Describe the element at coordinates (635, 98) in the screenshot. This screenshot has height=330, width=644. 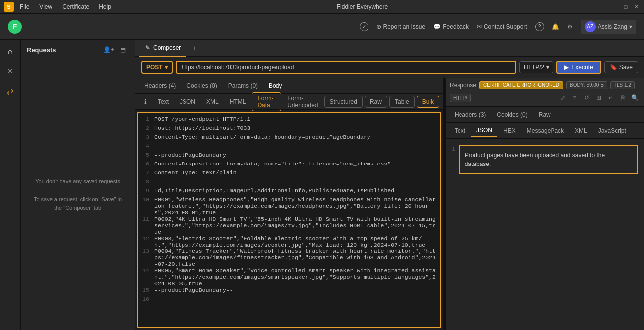
I see `search-icon: 🔍` at that location.